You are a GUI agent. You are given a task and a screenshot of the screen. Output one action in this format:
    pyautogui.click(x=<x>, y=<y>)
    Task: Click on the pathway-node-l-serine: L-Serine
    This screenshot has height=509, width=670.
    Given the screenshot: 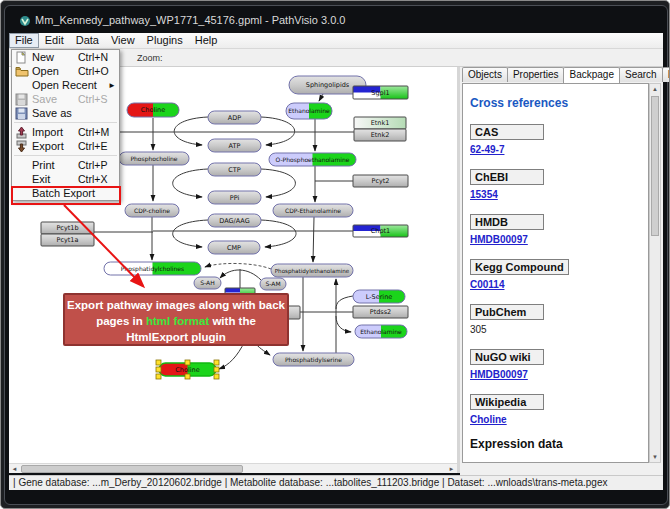 What is the action you would take?
    pyautogui.click(x=379, y=296)
    